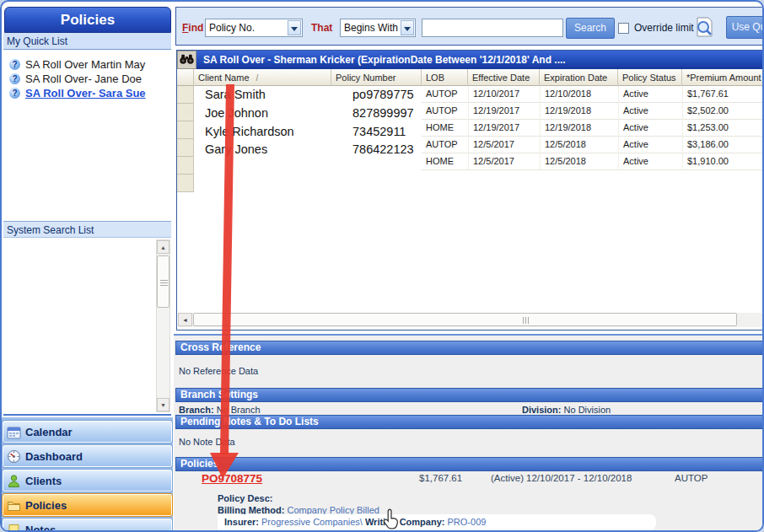 This screenshot has width=764, height=532. I want to click on column-header-policy-number: Policy Number, so click(376, 78).